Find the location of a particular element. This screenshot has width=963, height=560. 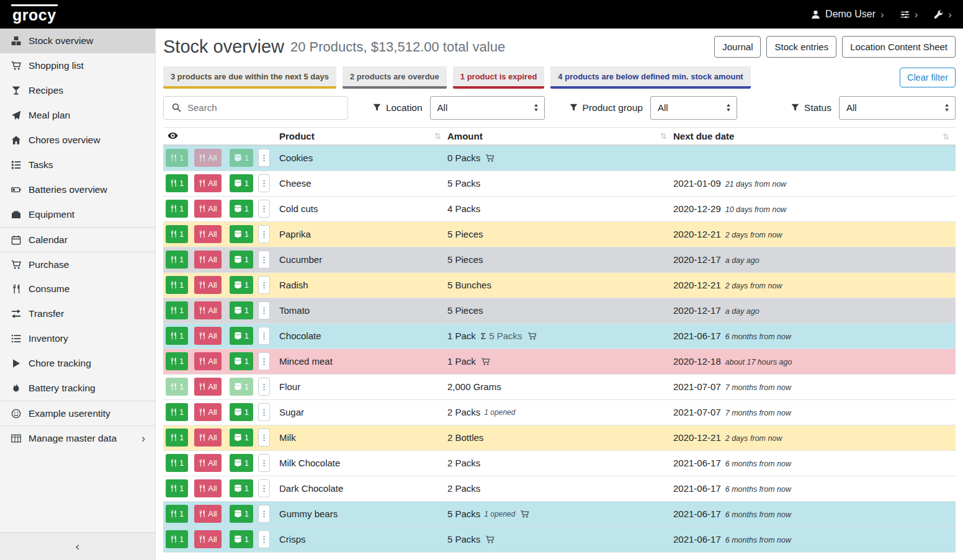

column-header-product: Product ⇅ is located at coordinates (362, 136).